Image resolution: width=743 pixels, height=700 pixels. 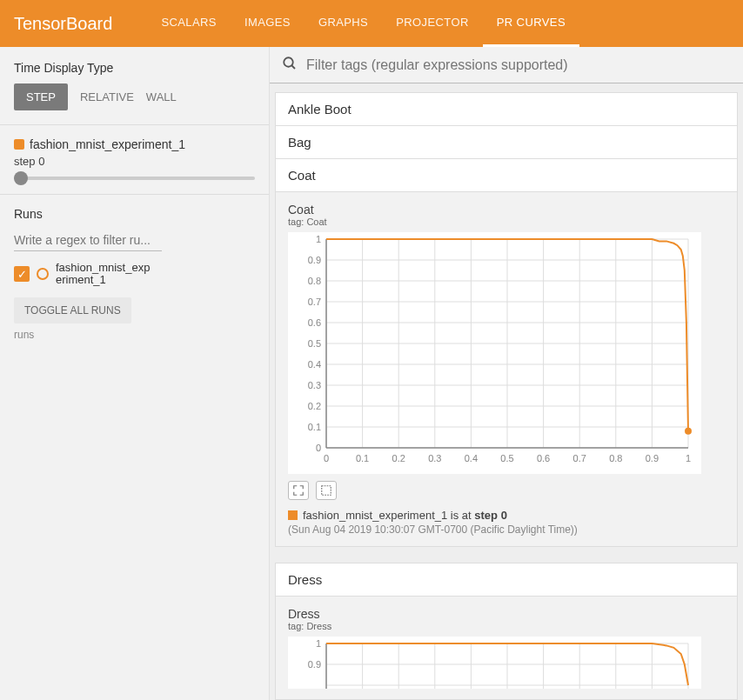 What do you see at coordinates (506, 222) in the screenshot?
I see `chart-tag-coat: tag: Coat` at bounding box center [506, 222].